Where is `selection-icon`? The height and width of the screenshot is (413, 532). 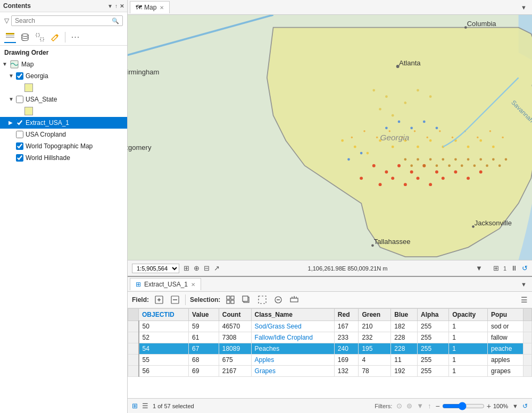 selection-icon is located at coordinates (40, 37).